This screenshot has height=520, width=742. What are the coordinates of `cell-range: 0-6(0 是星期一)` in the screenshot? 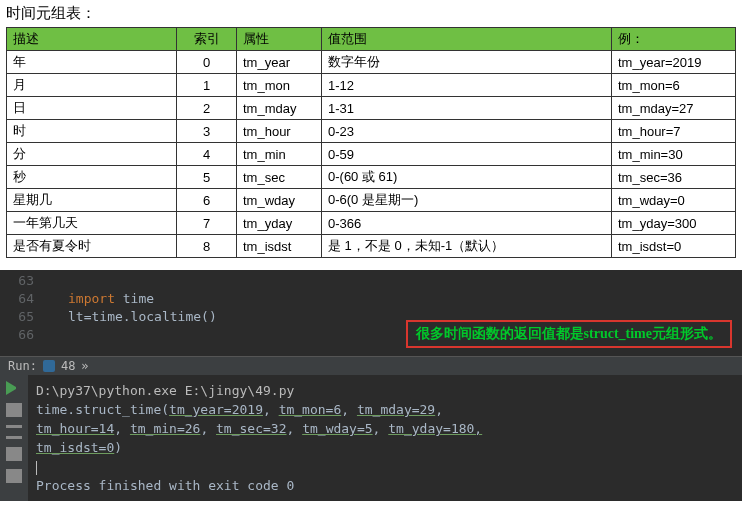 It's located at (467, 200).